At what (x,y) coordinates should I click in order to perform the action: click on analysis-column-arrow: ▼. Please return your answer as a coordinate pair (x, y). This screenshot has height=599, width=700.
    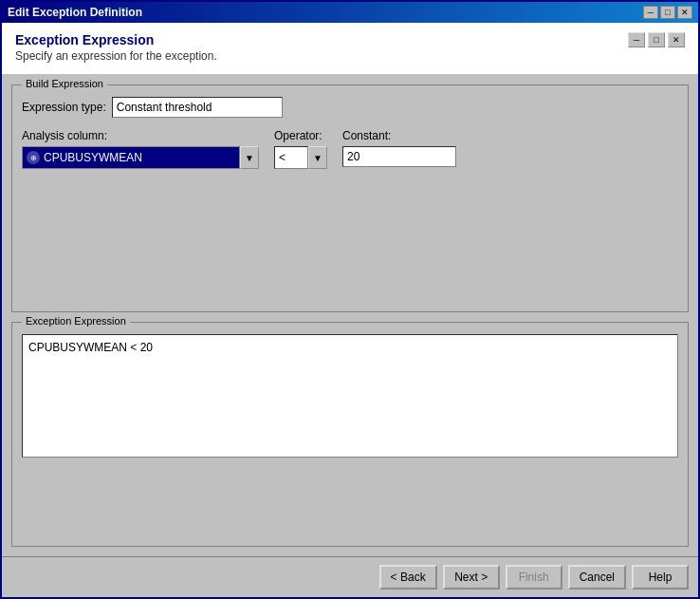
    Looking at the image, I should click on (249, 158).